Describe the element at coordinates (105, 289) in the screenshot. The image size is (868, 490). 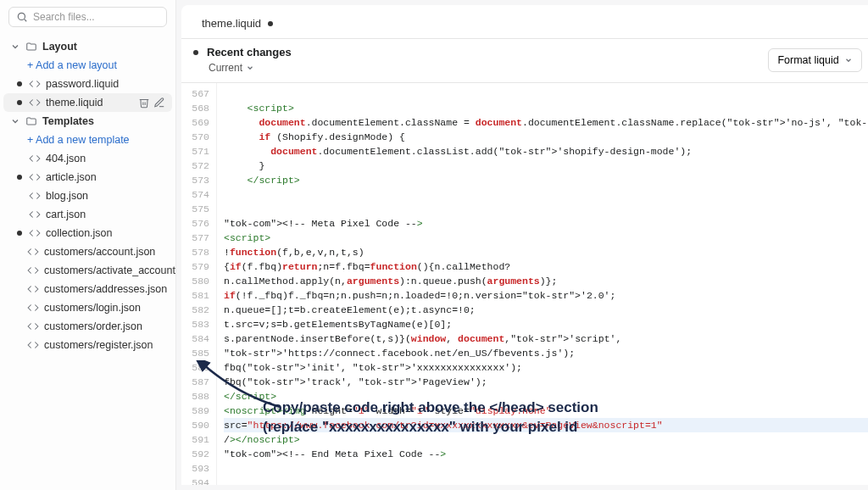
I see `file-label: customers/addresses.json` at that location.